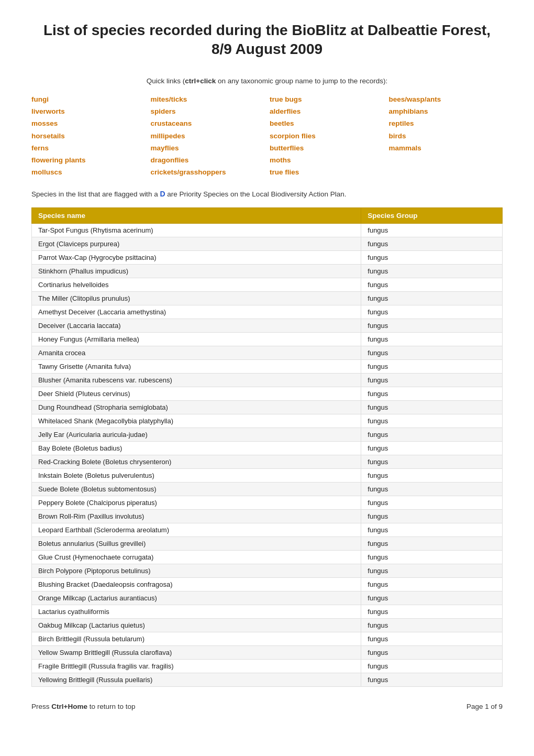 This screenshot has width=534, height=756. What do you see at coordinates (208, 112) in the screenshot?
I see `quick-link-spiders: spiders` at bounding box center [208, 112].